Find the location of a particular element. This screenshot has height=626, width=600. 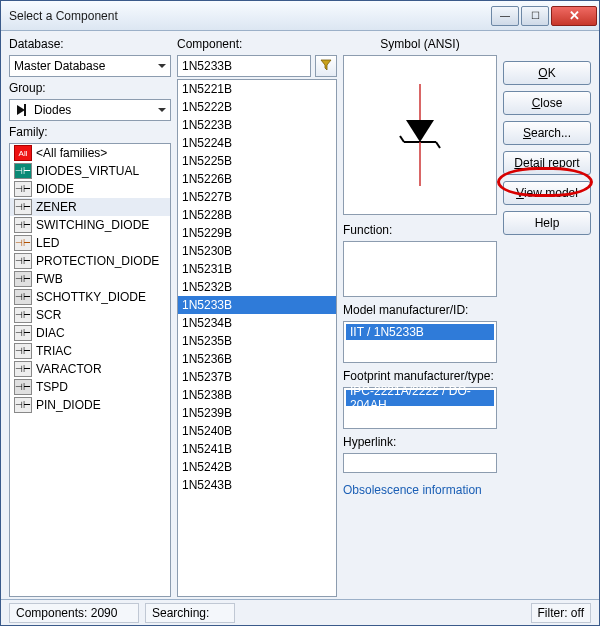

col-buttons: OK Close Search... Detail report View mo… is located at coordinates (547, 317).